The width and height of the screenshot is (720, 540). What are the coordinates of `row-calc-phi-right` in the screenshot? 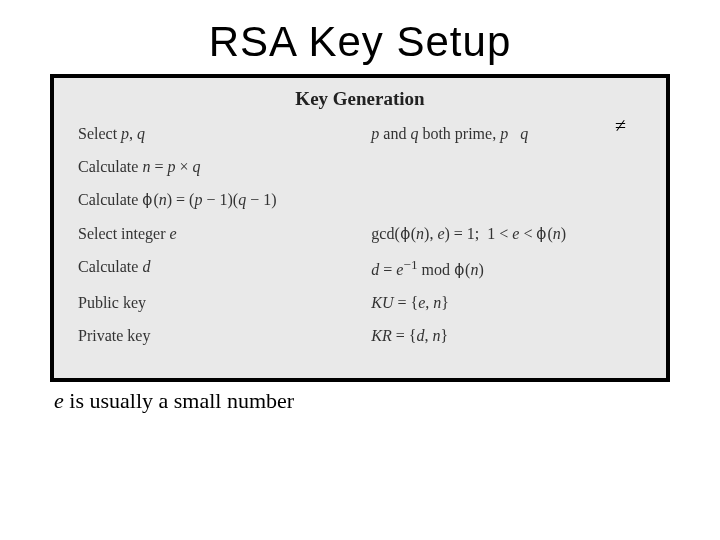 It's located at (506, 200).